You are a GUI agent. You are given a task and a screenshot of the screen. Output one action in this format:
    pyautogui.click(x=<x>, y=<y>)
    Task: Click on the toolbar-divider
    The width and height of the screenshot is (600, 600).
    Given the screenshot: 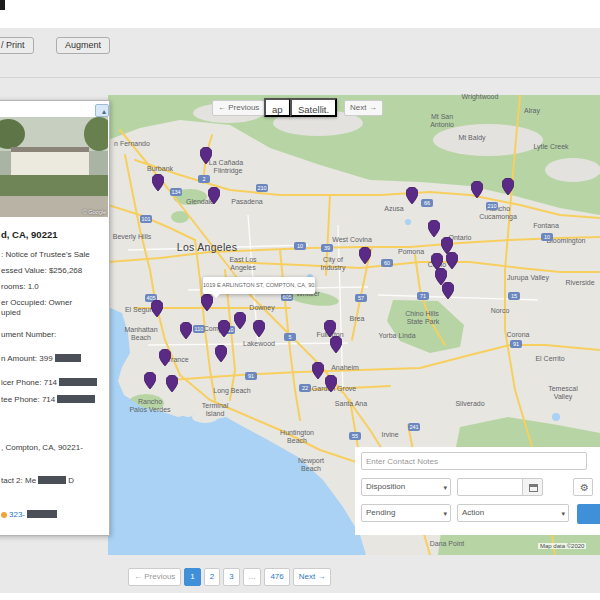 What is the action you would take?
    pyautogui.click(x=300, y=78)
    